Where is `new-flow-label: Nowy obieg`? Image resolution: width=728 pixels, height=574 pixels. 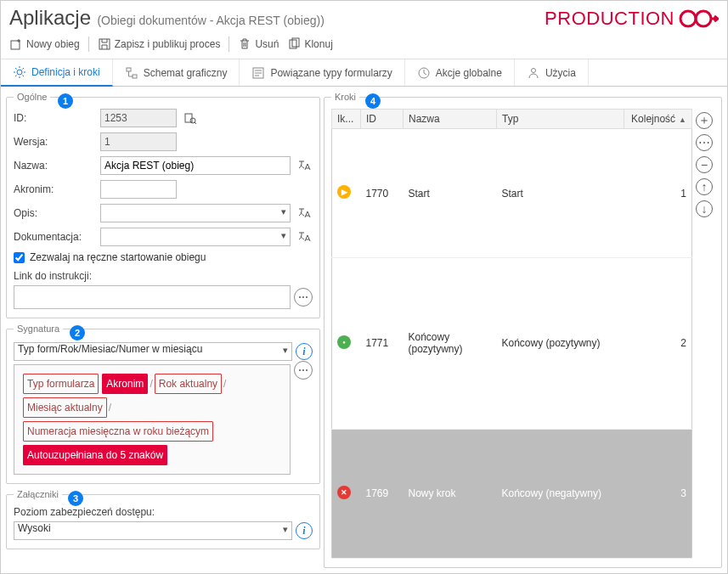 new-flow-label: Nowy obieg is located at coordinates (53, 44).